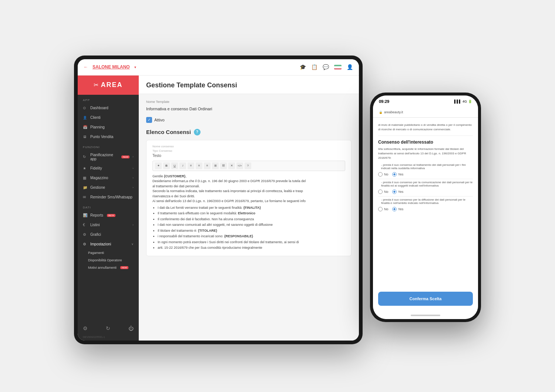 The width and height of the screenshot is (555, 392). What do you see at coordinates (85, 328) in the screenshot?
I see `gear-icon` at bounding box center [85, 328].